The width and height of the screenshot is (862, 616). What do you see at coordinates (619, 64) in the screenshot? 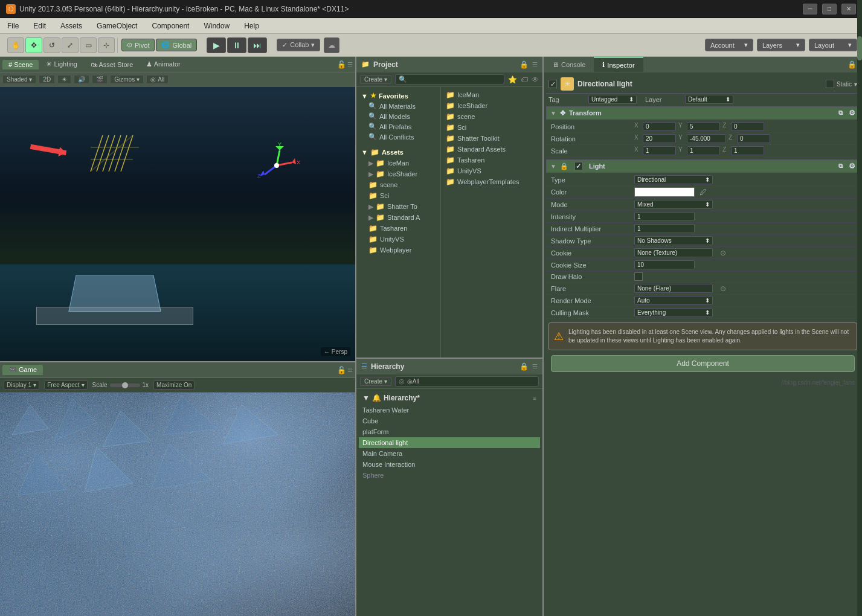
I see `tab-inspector: ℹ Inspector` at bounding box center [619, 64].